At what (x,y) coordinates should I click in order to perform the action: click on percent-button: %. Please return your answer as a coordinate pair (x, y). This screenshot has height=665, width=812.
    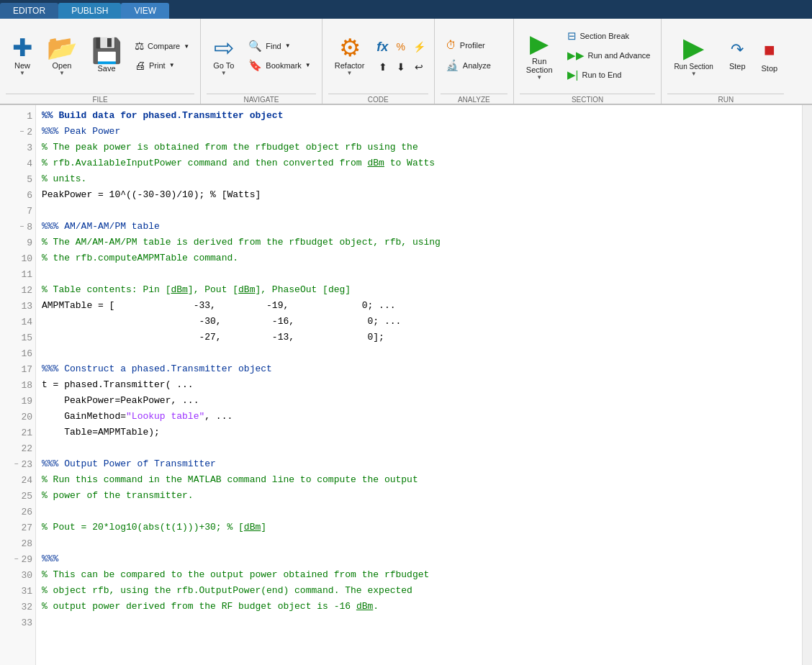
    Looking at the image, I should click on (400, 48).